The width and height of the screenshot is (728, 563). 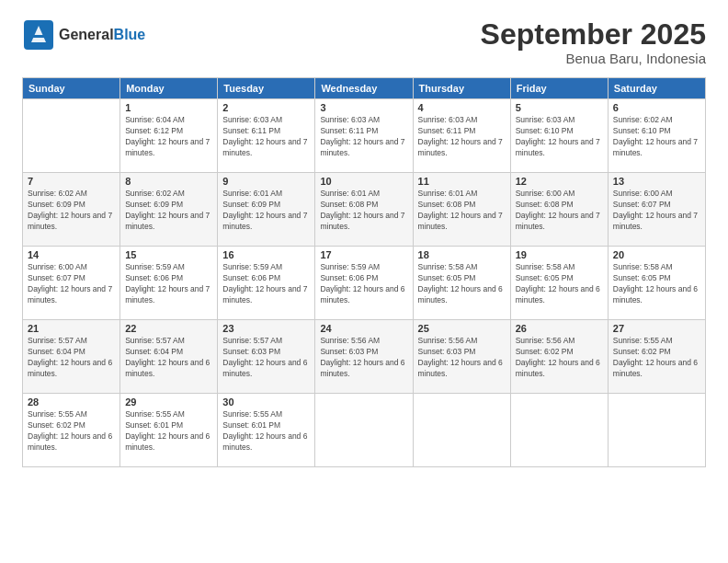 What do you see at coordinates (461, 255) in the screenshot?
I see `cell-date: 18` at bounding box center [461, 255].